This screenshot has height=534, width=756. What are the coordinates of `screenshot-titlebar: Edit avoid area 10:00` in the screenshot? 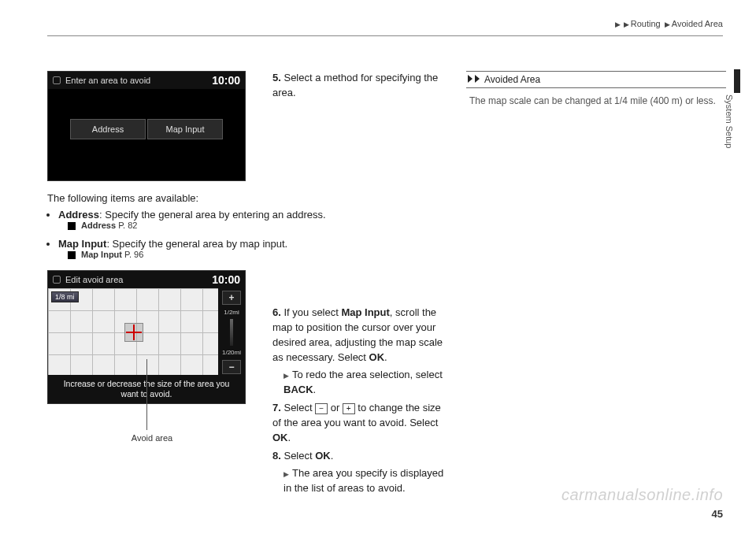 It's located at (146, 280).